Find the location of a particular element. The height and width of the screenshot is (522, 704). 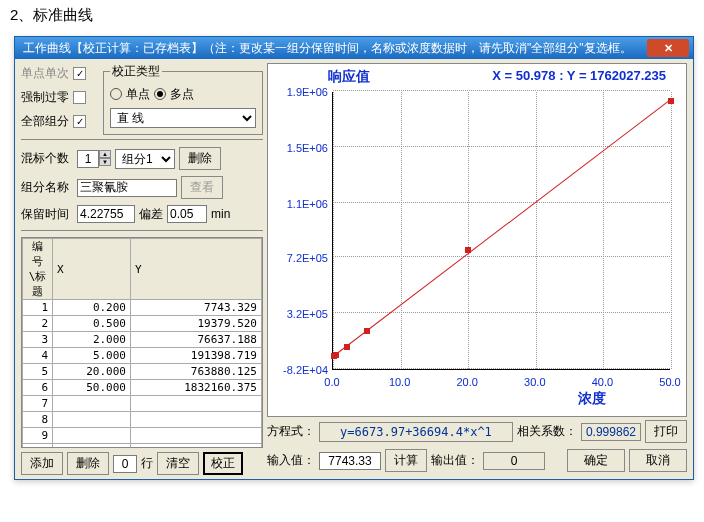

section-title: 2、标准曲线 is located at coordinates (352, 14).